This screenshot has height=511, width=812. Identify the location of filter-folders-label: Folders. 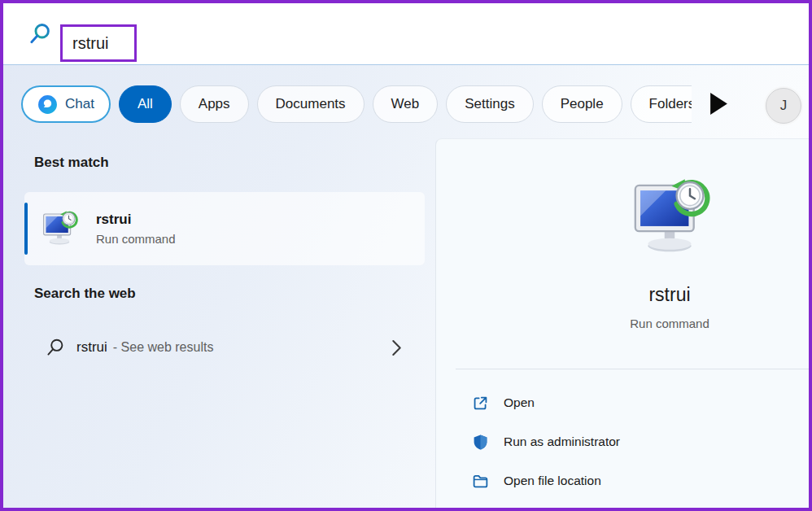
(670, 104).